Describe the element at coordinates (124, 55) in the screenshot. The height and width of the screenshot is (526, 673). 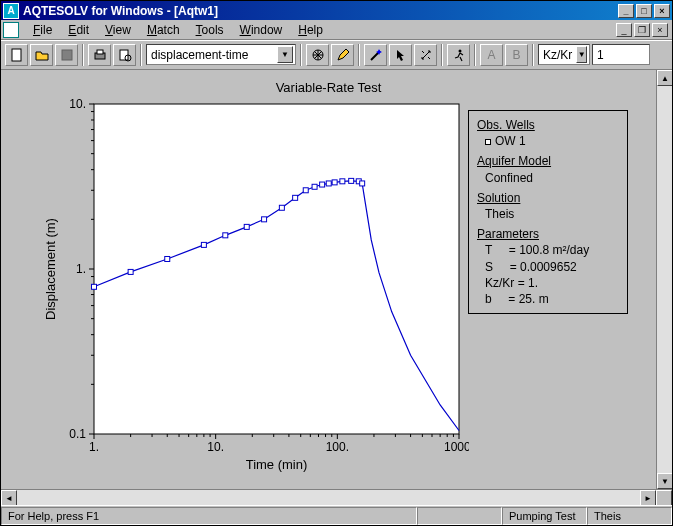
I see `print-preview-button` at that location.